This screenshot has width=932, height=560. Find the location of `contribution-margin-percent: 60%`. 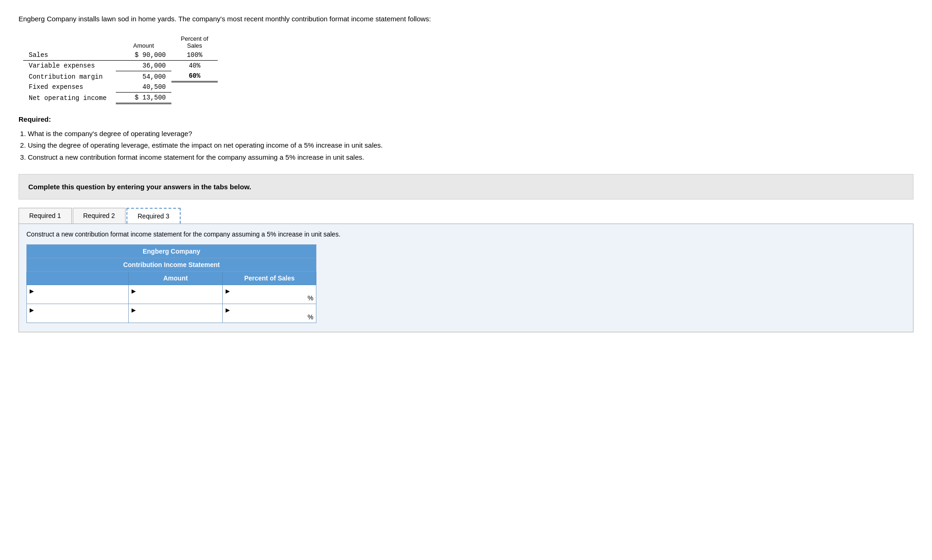

contribution-margin-percent: 60% is located at coordinates (195, 76).